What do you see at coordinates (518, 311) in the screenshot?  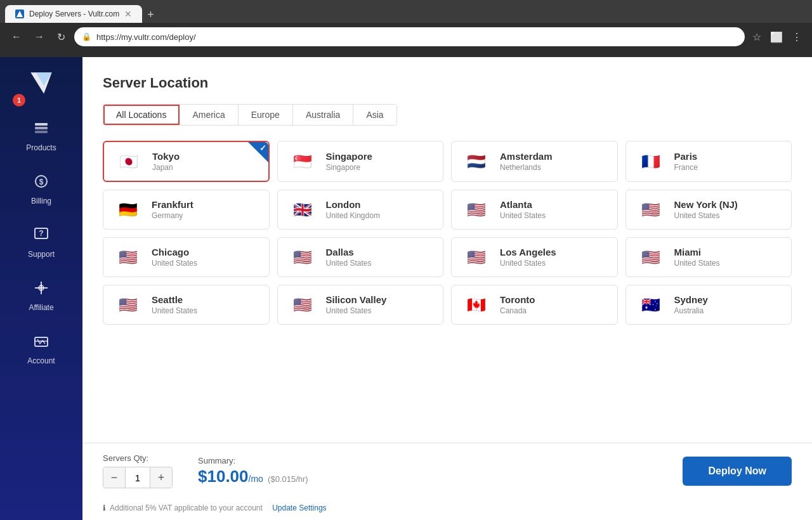 I see `toronto-country: Canada` at bounding box center [518, 311].